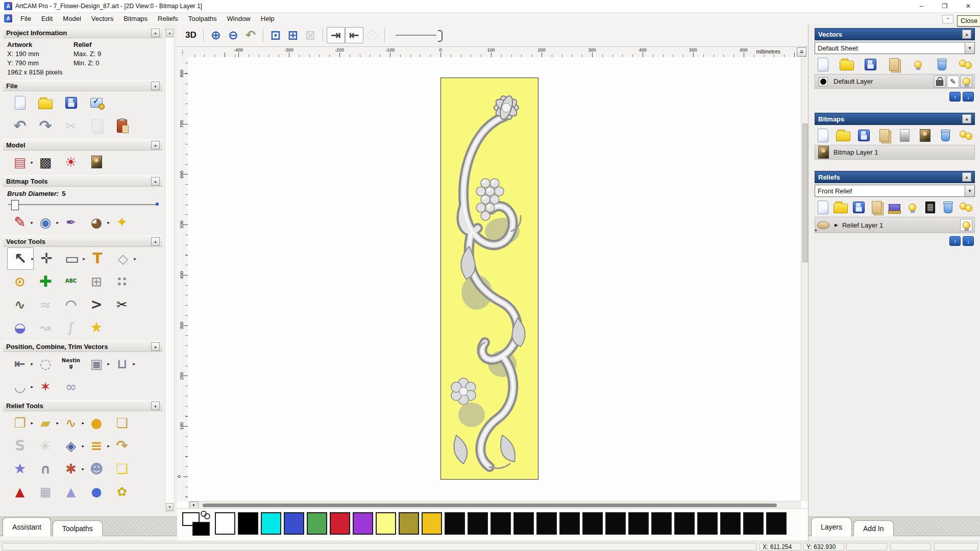 This screenshot has width=980, height=551. What do you see at coordinates (293, 35) in the screenshot?
I see `zoom-fit-icon: ⊞` at bounding box center [293, 35].